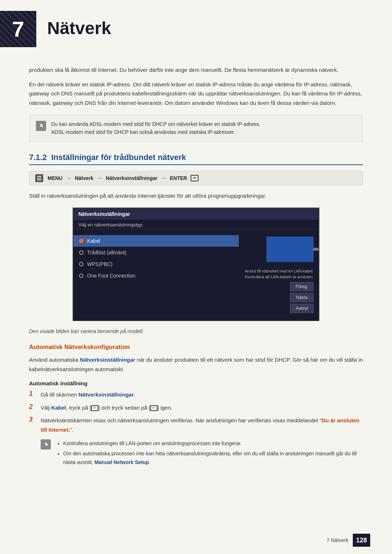  Describe the element at coordinates (196, 364) in the screenshot. I see `sub-intro-text: Använd automatiska Nätverksinställningar…` at that location.